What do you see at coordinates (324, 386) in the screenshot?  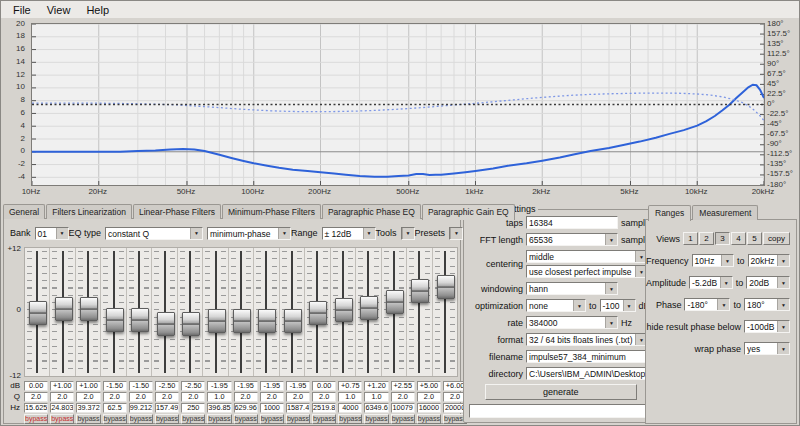 I see `band-12-db-field: 0.00` at bounding box center [324, 386].